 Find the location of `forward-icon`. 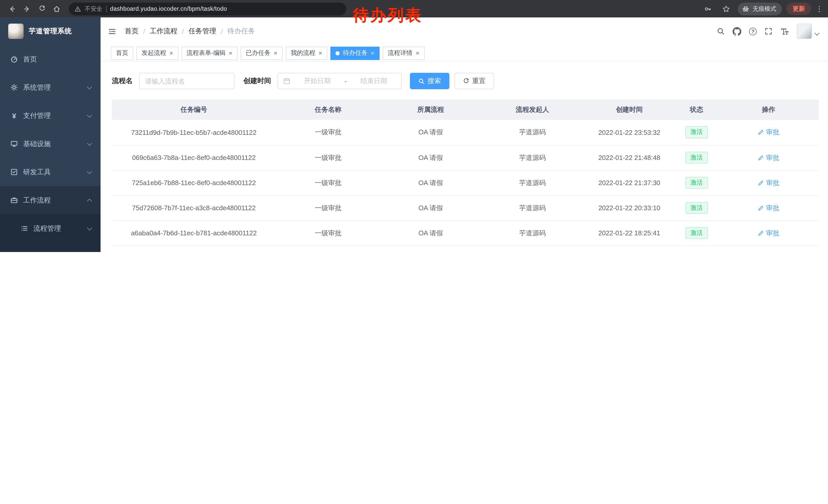

forward-icon is located at coordinates (27, 9).